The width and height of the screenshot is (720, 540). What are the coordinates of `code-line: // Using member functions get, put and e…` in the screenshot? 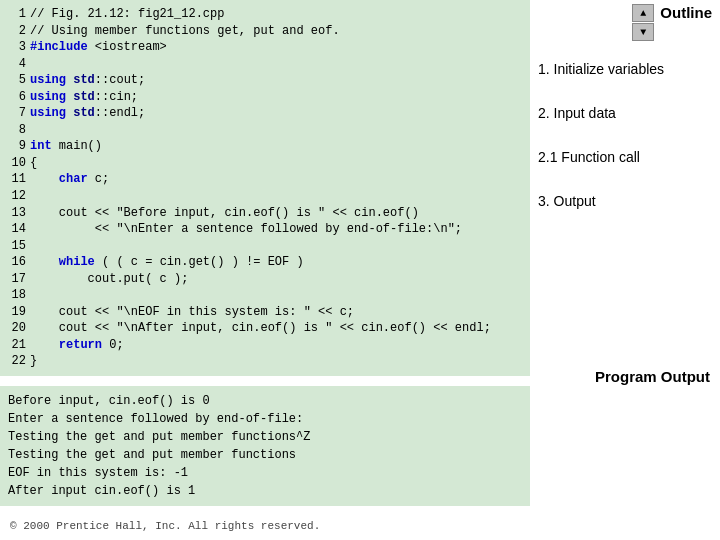 It's located at (275, 32).